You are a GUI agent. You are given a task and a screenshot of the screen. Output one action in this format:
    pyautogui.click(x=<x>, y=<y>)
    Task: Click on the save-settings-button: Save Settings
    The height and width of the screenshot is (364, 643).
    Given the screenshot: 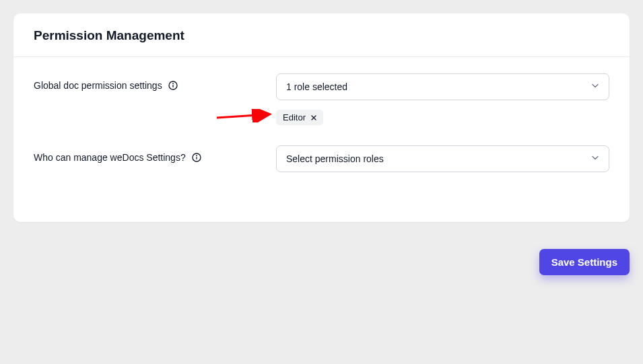 What is the action you would take?
    pyautogui.click(x=584, y=262)
    